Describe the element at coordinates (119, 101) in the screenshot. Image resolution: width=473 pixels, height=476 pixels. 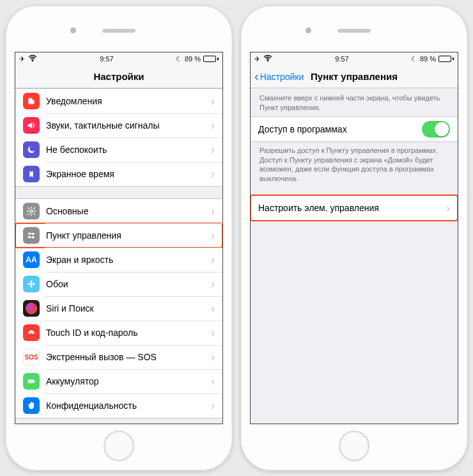
I see `settings-row-notifications: Уведомления›` at that location.